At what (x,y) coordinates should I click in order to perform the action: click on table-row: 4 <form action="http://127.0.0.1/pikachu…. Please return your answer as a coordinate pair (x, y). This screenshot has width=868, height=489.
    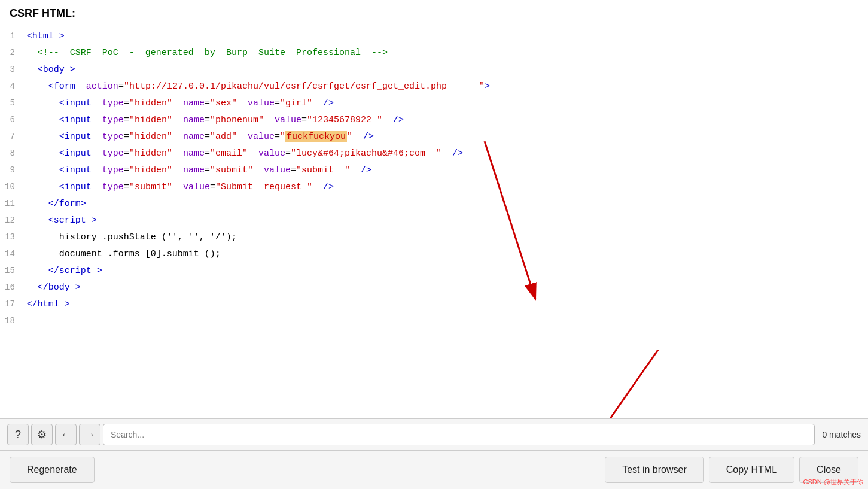
    Looking at the image, I should click on (434, 89).